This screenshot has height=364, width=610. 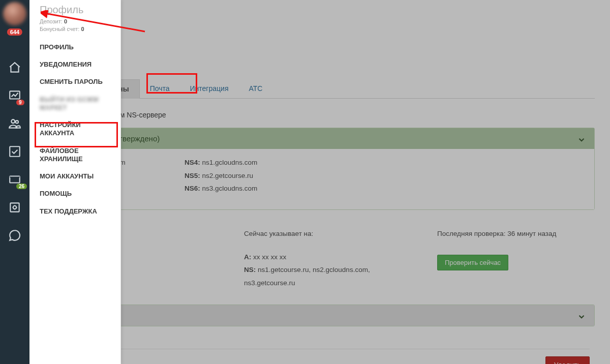 I want to click on menu-file-storage: ФАЙЛОВОЕ ХРАНИЛИЩЕ, so click(x=75, y=156).